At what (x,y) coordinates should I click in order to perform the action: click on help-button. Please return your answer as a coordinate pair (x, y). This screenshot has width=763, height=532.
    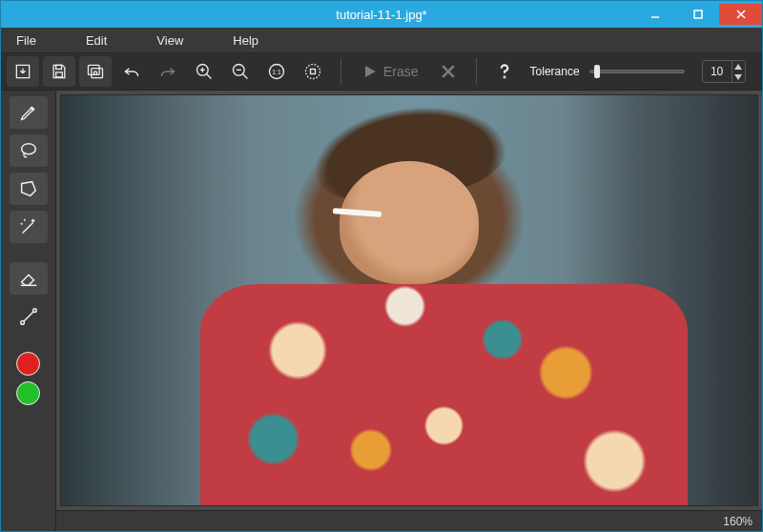
    Looking at the image, I should click on (505, 72).